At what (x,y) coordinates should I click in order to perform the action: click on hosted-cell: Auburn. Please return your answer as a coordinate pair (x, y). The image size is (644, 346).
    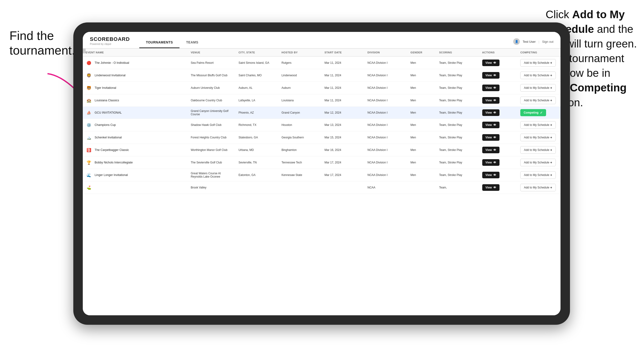
    Looking at the image, I should click on (300, 88).